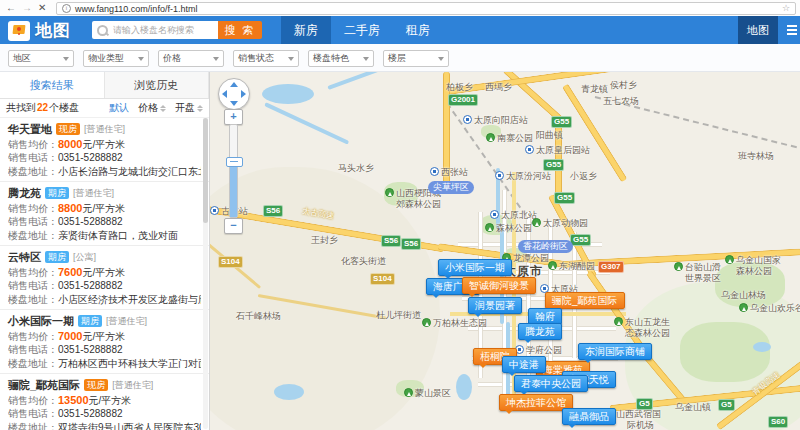 This screenshot has width=800, height=430. I want to click on zoom-slider-handle, so click(234, 162).